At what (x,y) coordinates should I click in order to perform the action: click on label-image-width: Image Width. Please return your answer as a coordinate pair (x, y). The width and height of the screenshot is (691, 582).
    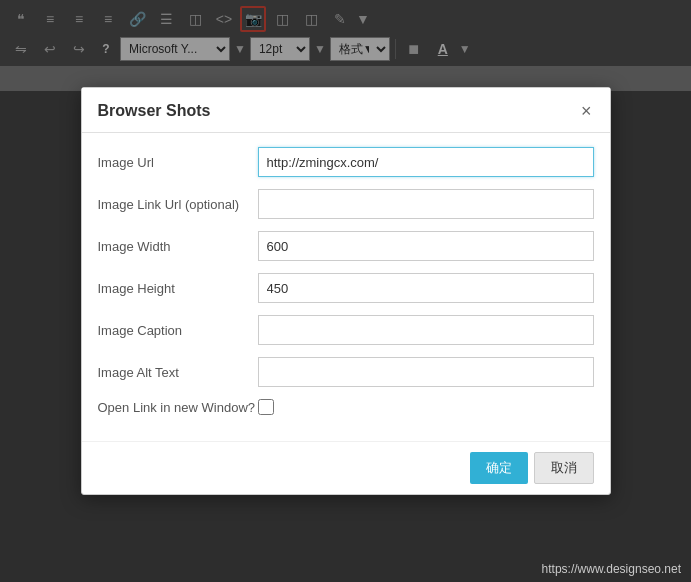
    Looking at the image, I should click on (178, 246).